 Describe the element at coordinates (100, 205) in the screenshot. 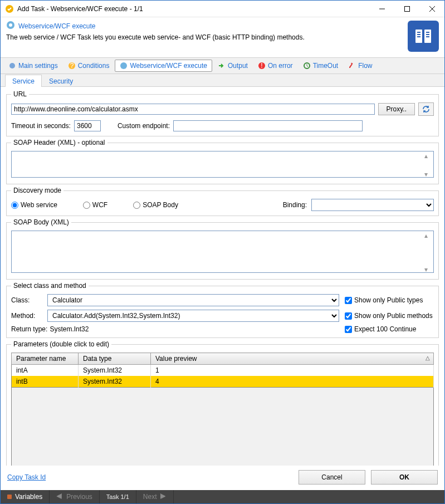

I see `radio-wcf-label: WCF` at that location.